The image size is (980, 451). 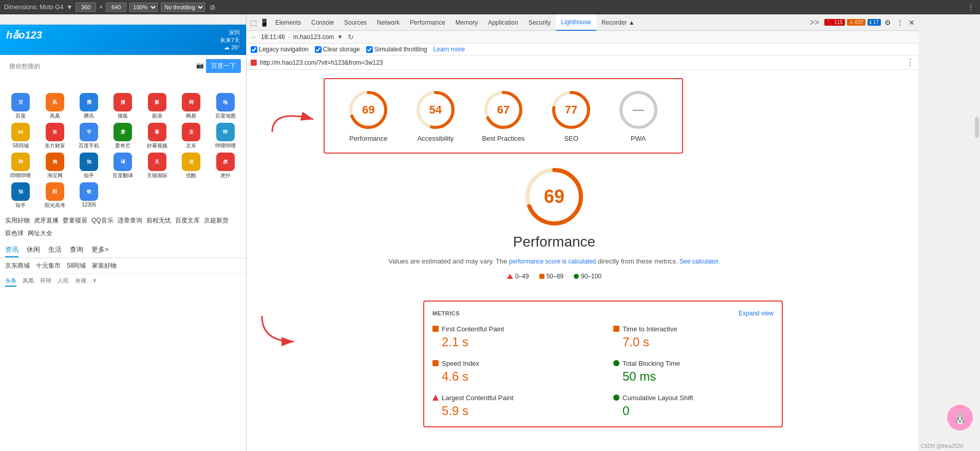 What do you see at coordinates (288, 23) in the screenshot?
I see `tab-elements: Elements` at bounding box center [288, 23].